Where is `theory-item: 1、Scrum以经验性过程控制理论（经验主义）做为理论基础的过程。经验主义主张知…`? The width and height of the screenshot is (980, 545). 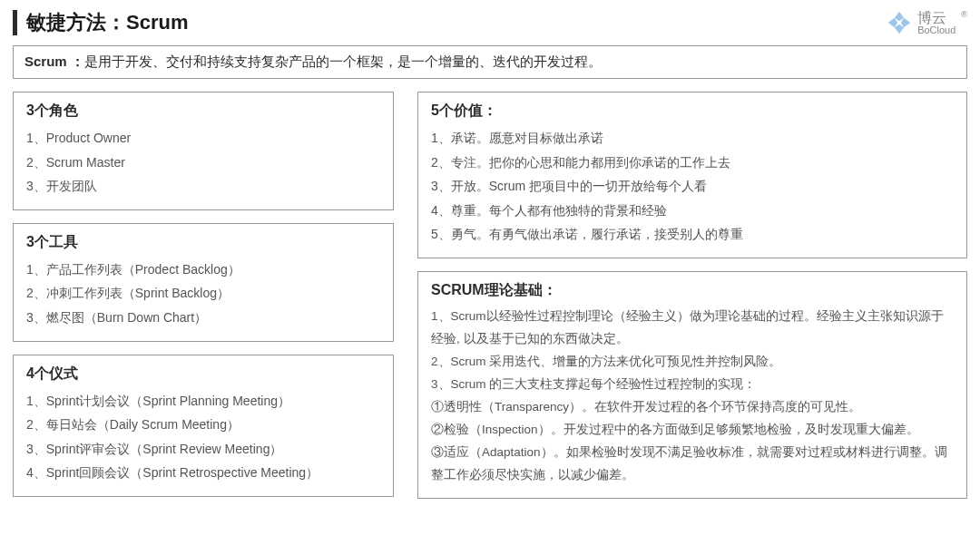
theory-item: 1、Scrum以经验性过程控制理论（经验主义）做为理论基础的过程。经验主义主张知… is located at coordinates (692, 328).